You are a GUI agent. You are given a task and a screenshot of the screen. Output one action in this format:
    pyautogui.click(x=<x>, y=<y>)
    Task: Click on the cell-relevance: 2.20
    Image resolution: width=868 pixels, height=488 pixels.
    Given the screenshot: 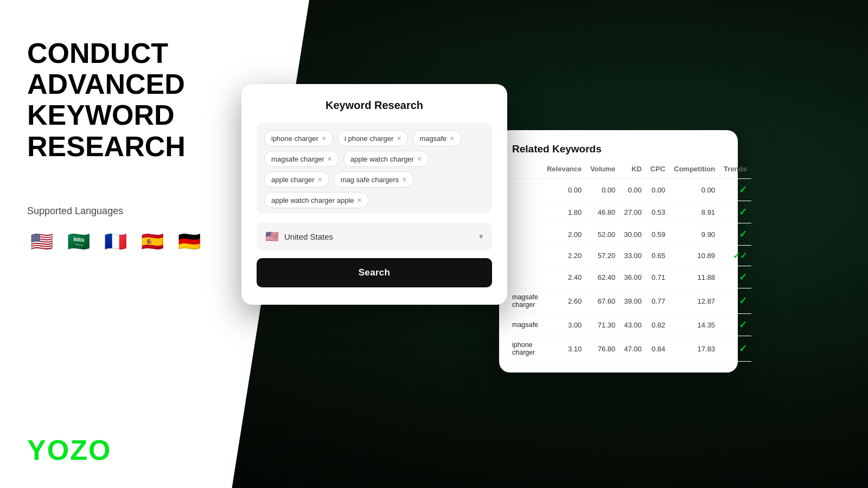 What is the action you would take?
    pyautogui.click(x=564, y=256)
    